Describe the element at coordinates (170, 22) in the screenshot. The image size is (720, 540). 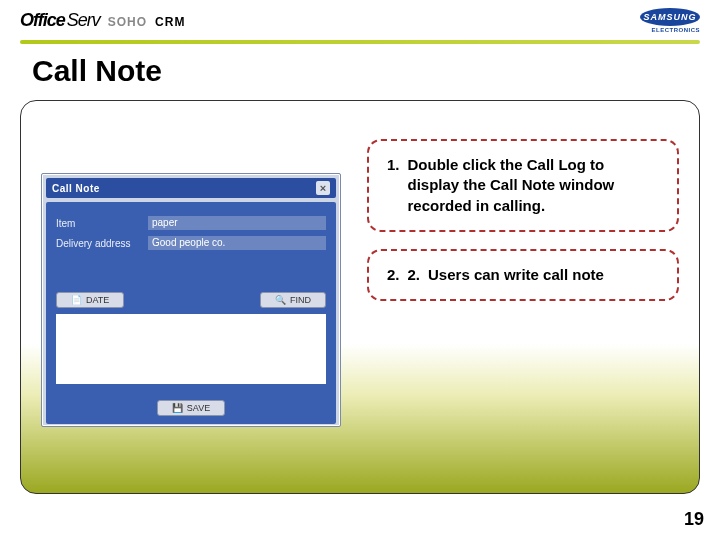
I see `brand-crm: CRM` at that location.